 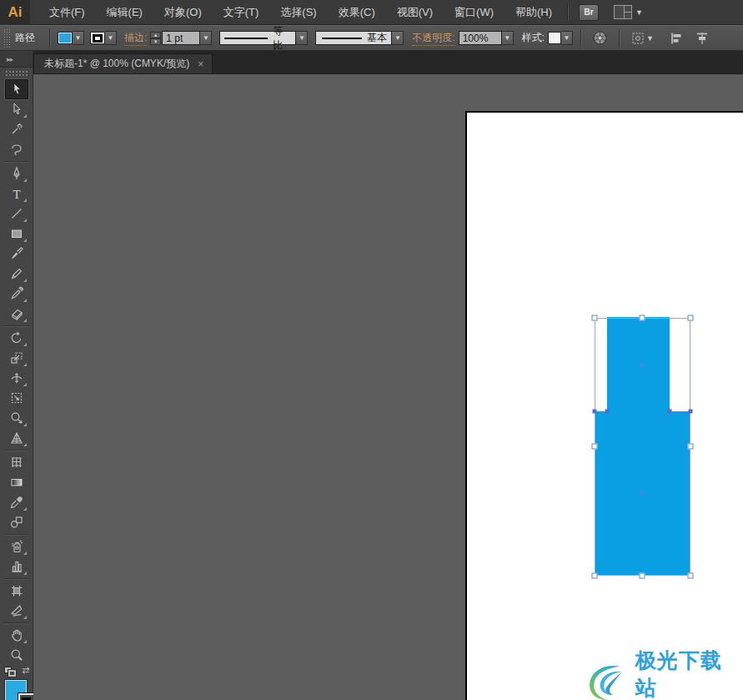 I want to click on blend-tool, so click(x=17, y=522).